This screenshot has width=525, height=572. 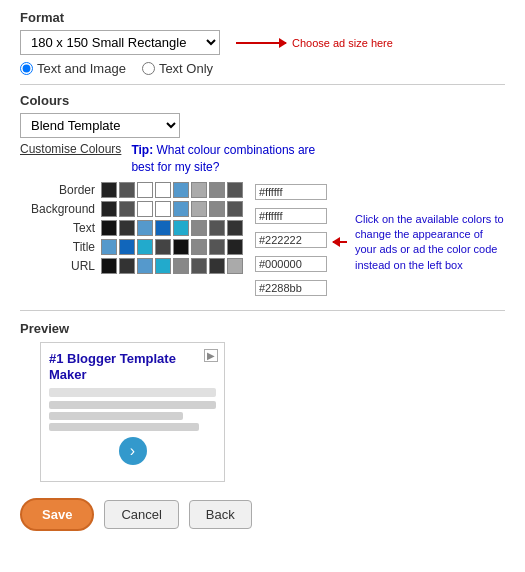 What do you see at coordinates (132, 266) in the screenshot?
I see `color-row-url: URL` at bounding box center [132, 266].